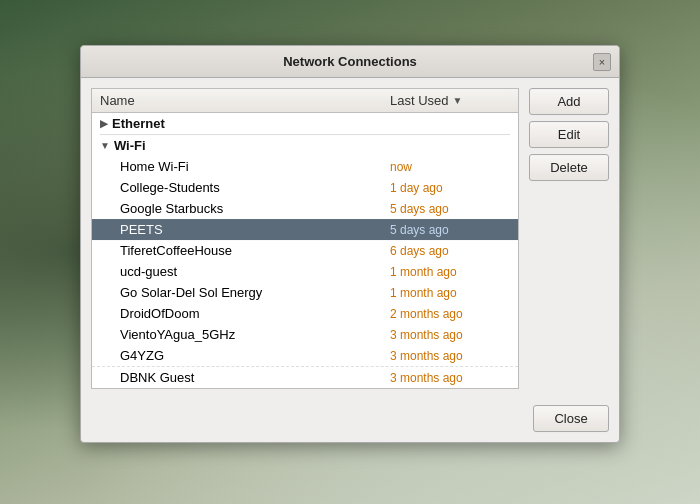  What do you see at coordinates (305, 230) in the screenshot?
I see `wifi-item-peets: PEETS 5 days ago` at bounding box center [305, 230].